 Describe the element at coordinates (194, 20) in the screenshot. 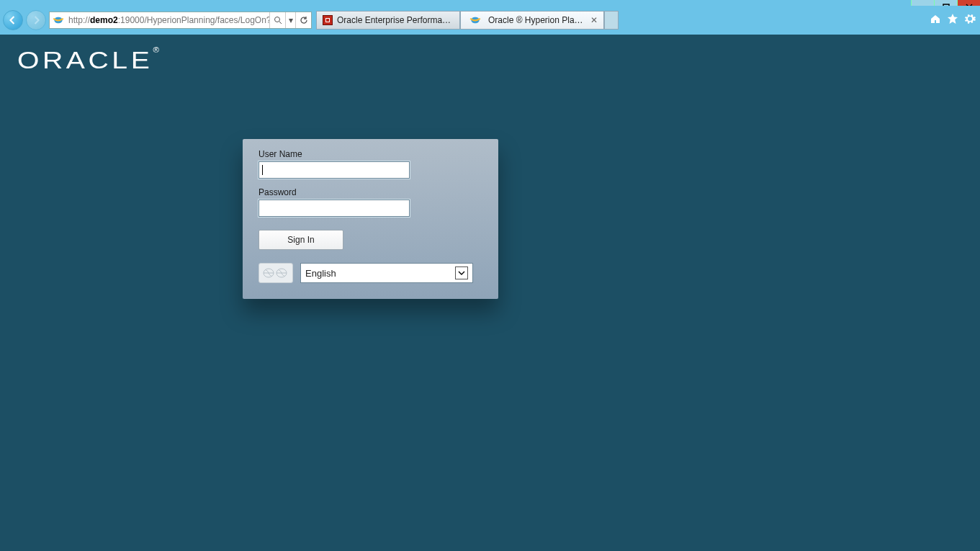

I see `url-path: :19000/HyperionPlanning/faces/LogOn?` at that location.